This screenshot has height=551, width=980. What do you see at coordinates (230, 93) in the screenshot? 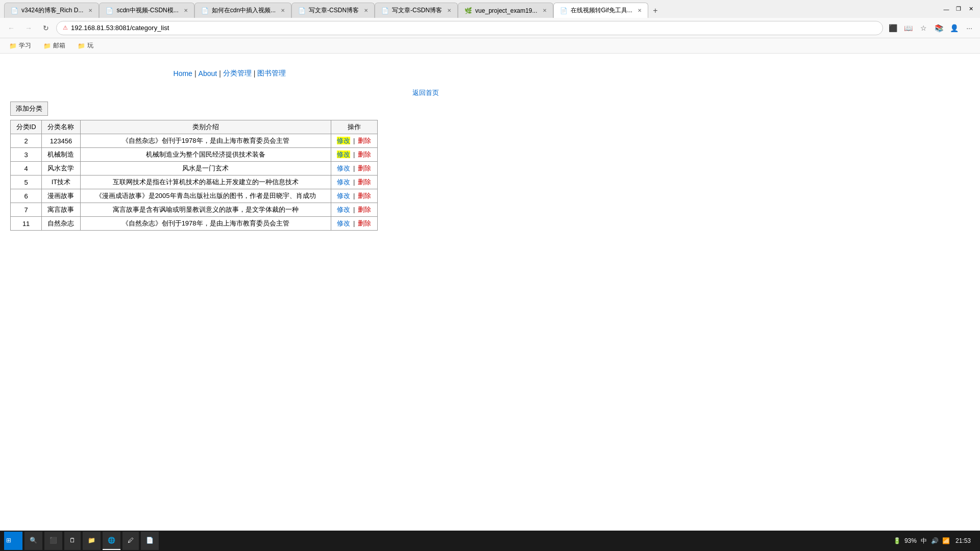
I see `page-actions: 返回首页` at bounding box center [230, 93].